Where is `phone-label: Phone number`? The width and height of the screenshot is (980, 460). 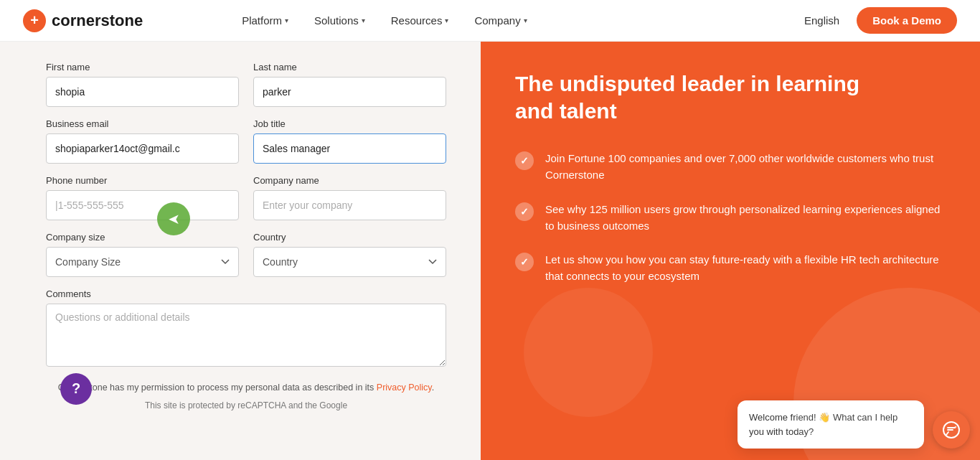 phone-label: Phone number is located at coordinates (142, 181).